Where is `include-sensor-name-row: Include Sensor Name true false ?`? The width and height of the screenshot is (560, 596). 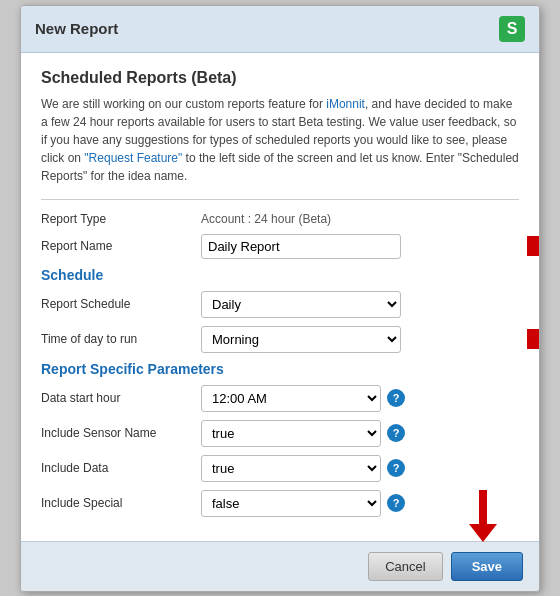 include-sensor-name-row: Include Sensor Name true false ? is located at coordinates (280, 434).